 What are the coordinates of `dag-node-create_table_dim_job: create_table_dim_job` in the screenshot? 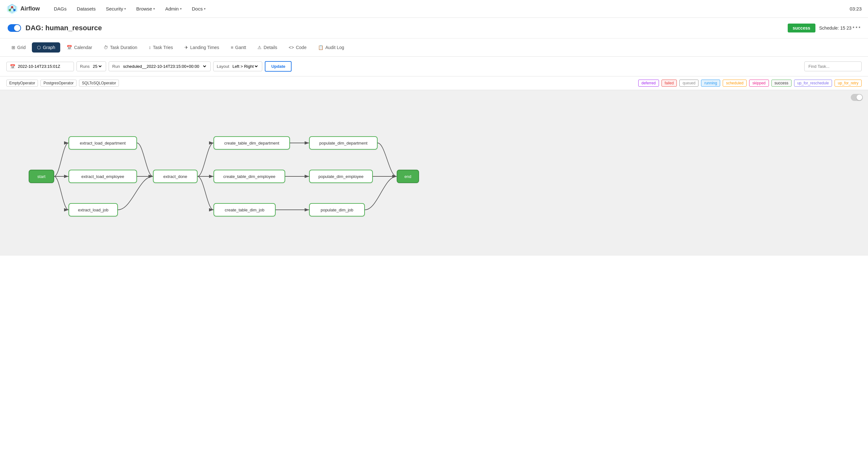 It's located at (245, 210).